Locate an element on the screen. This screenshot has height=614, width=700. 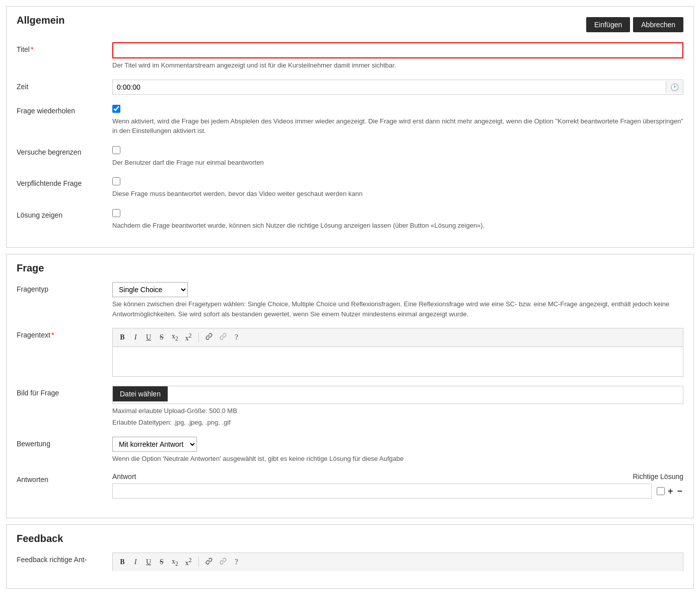
abbrechen-button: Abbrechen is located at coordinates (658, 25).